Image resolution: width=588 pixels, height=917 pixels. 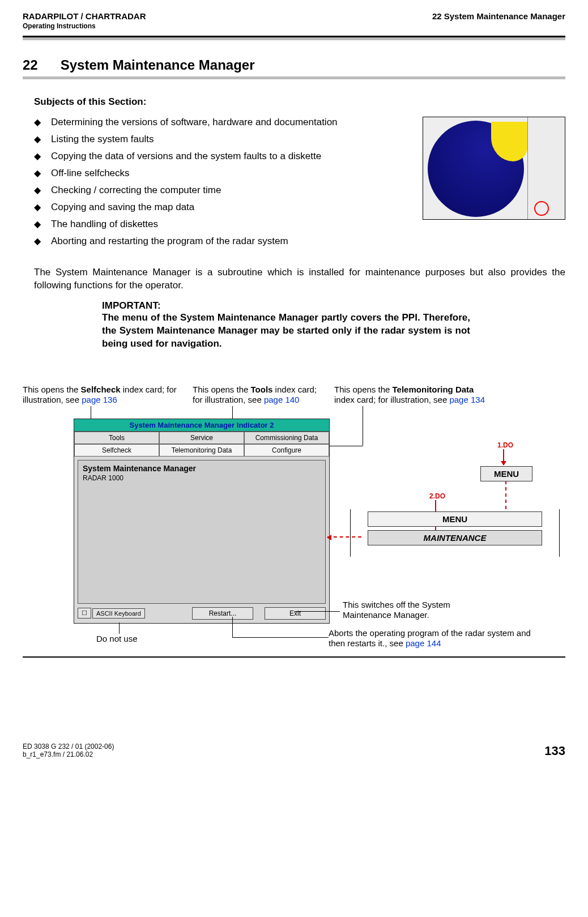 I want to click on tab-commissioning: Commissioning Data, so click(x=287, y=438).